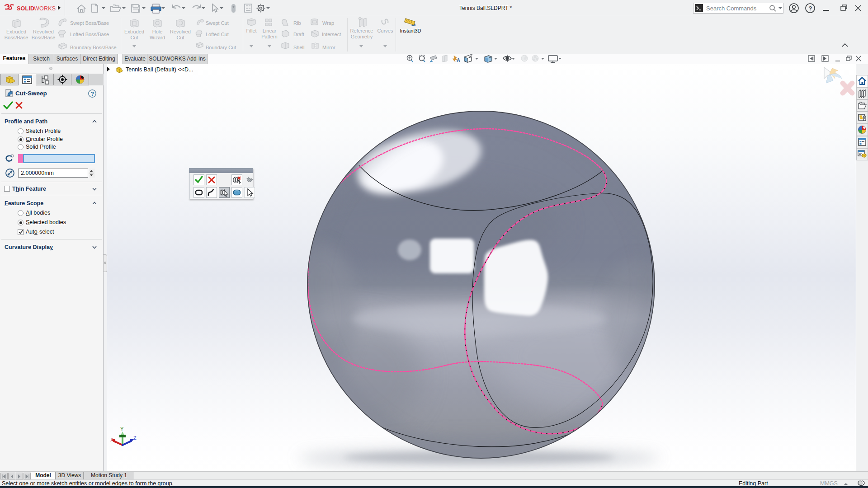  Describe the element at coordinates (135, 438) in the screenshot. I see `svg-text: Z` at that location.